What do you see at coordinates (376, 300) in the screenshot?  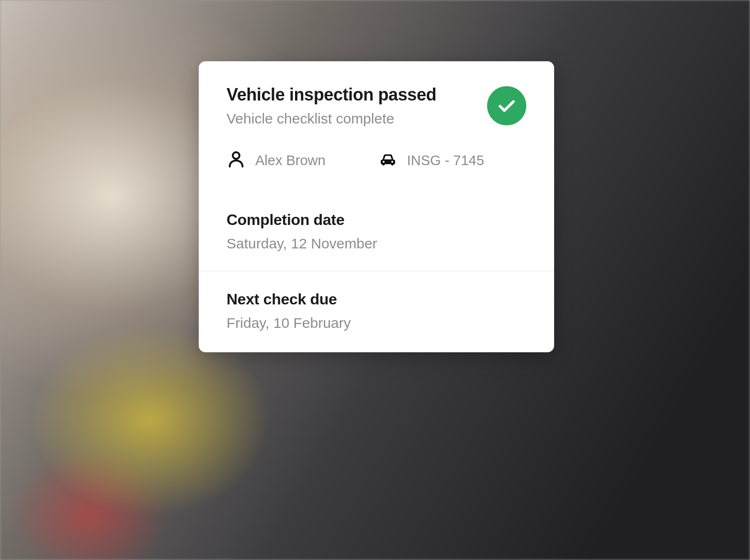 I see `next-check-label: Next check due` at bounding box center [376, 300].